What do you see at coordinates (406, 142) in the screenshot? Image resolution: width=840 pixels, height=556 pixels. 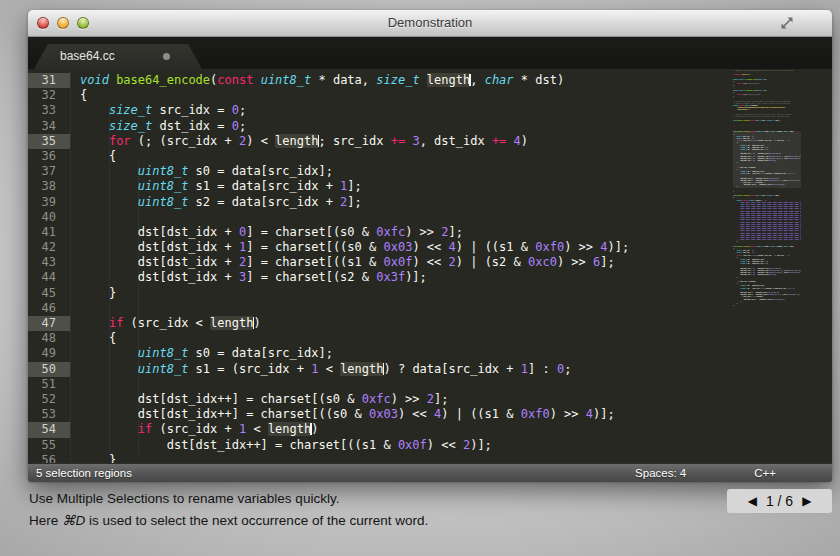 I see `code-line: for (; (src_idx + 2) < length; src_idx +…` at bounding box center [406, 142].